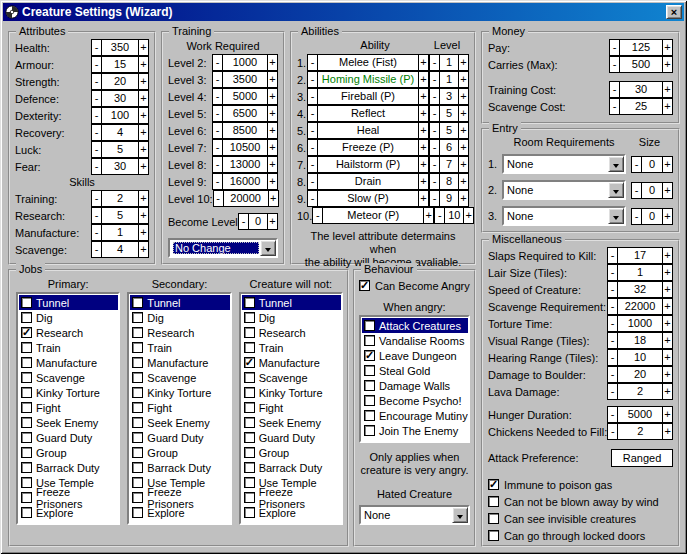 This screenshot has height=554, width=687. What do you see at coordinates (641, 48) in the screenshot?
I see `money-value-field: 125` at bounding box center [641, 48].